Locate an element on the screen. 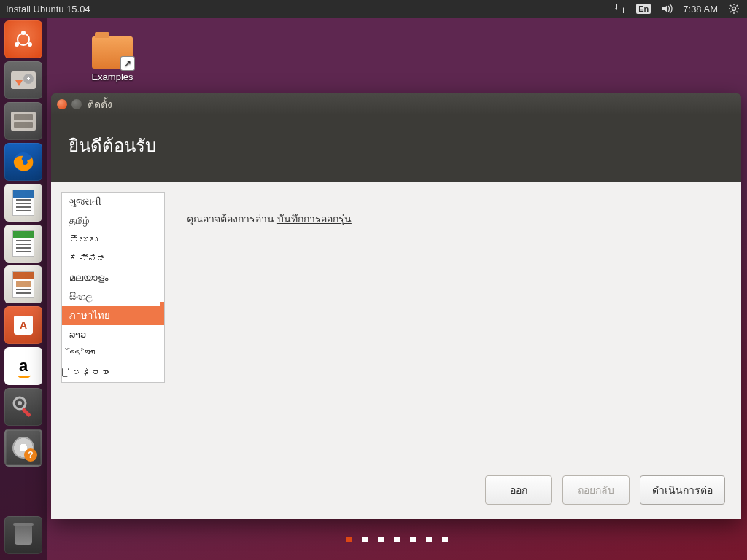 This screenshot has width=747, height=560. launcher-software-center is located at coordinates (23, 325).